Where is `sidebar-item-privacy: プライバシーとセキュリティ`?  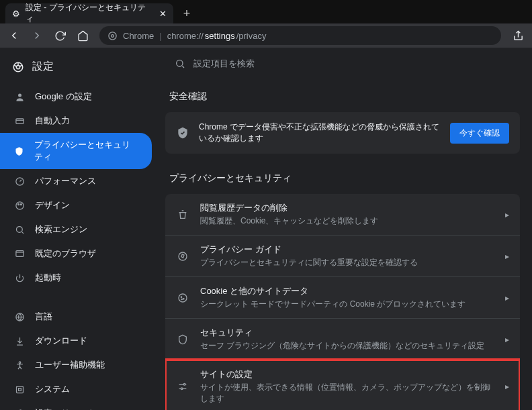
sidebar-item-privacy: プライバシーとセキュリティ is located at coordinates (76, 151).